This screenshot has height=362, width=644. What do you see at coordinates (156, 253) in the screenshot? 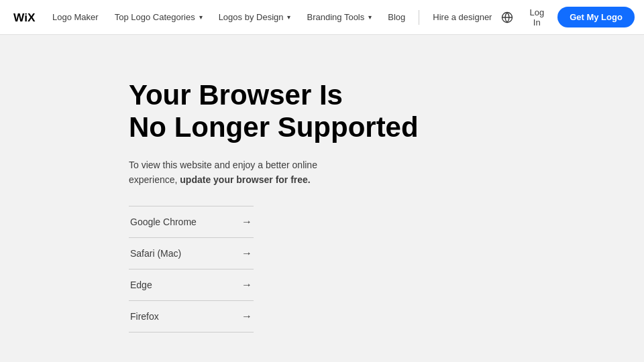
I see `browser-name: Safari (Mac)` at bounding box center [156, 253].